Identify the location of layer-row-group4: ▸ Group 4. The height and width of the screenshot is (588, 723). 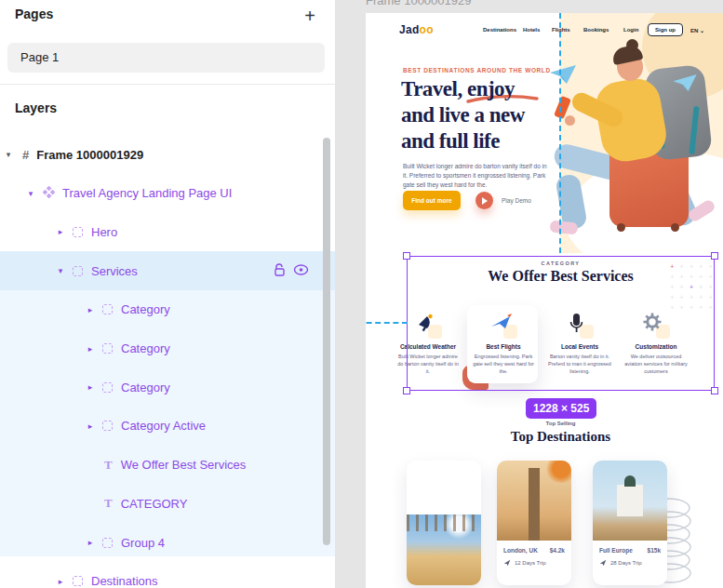
(167, 542).